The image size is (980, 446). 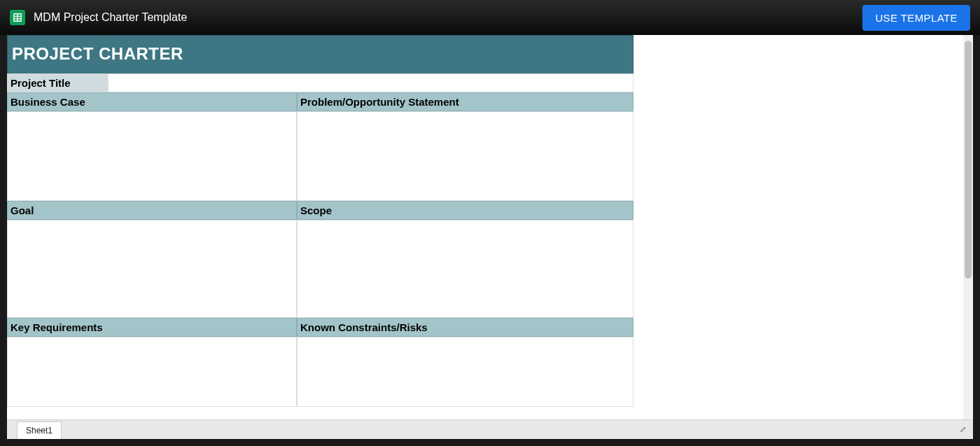 I want to click on use-template-button: USE TEMPLATE, so click(x=916, y=18).